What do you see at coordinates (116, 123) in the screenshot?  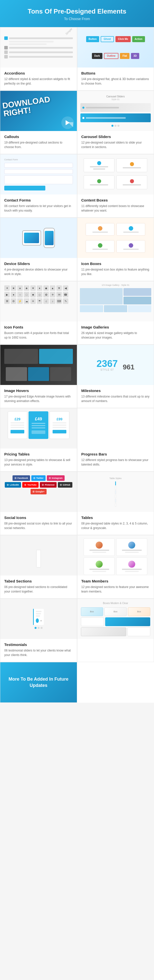 I see `card-carousel: Carousel SlidersStyle 01 Carousel Slider…` at bounding box center [116, 123].